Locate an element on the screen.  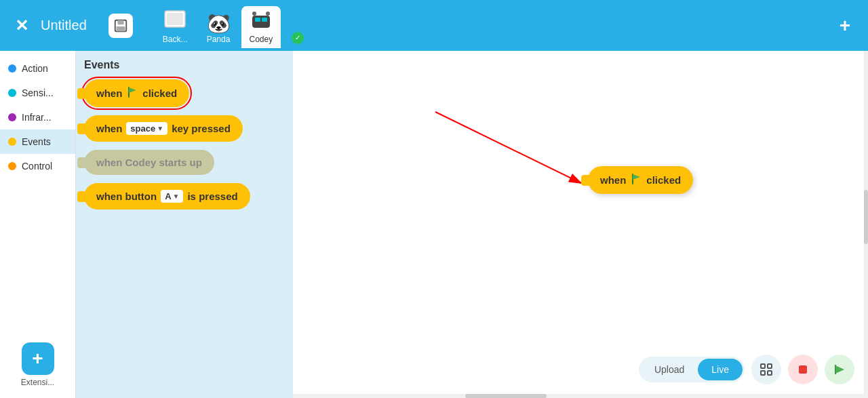
play-button is located at coordinates (840, 370).